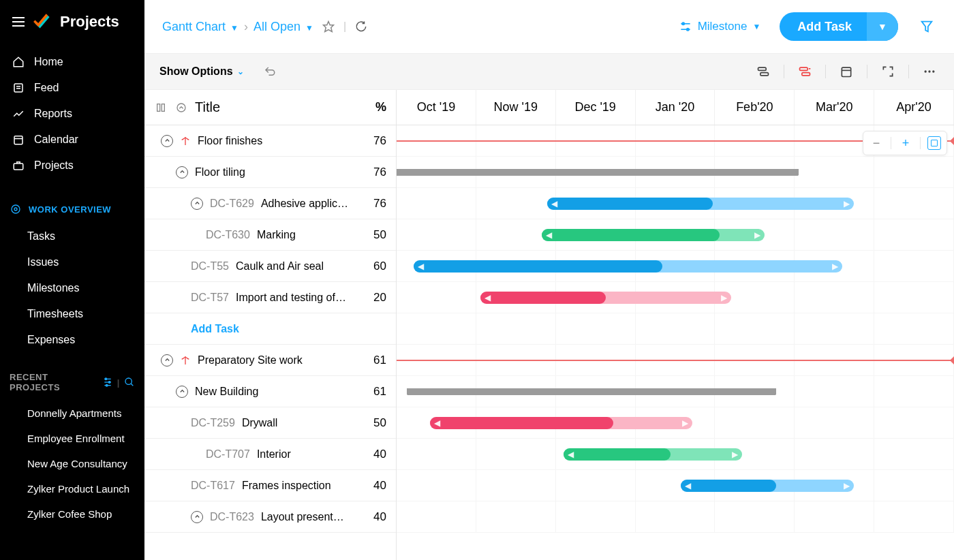 The width and height of the screenshot is (954, 560). What do you see at coordinates (270, 235) in the screenshot?
I see `task-row: DC-T630Marking50` at bounding box center [270, 235].